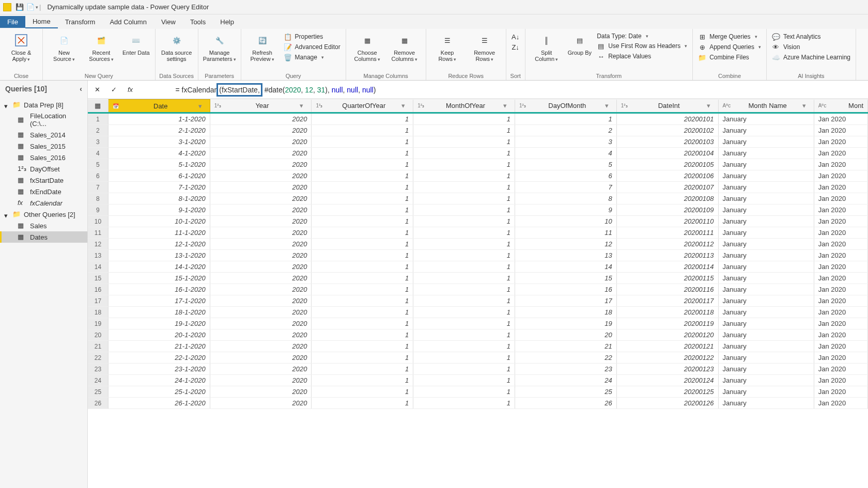 This screenshot has height=488, width=868. What do you see at coordinates (565, 324) in the screenshot?
I see `cell-day: 19` at bounding box center [565, 324].